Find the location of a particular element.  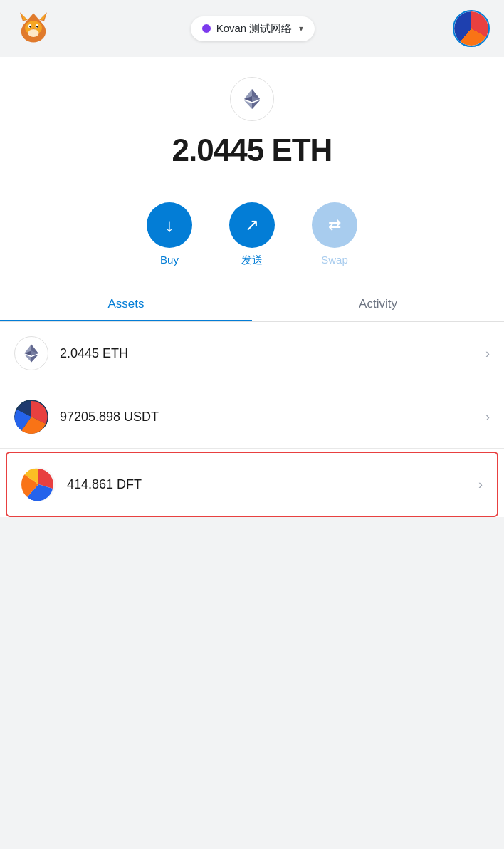

ethereum-icon is located at coordinates (252, 99).